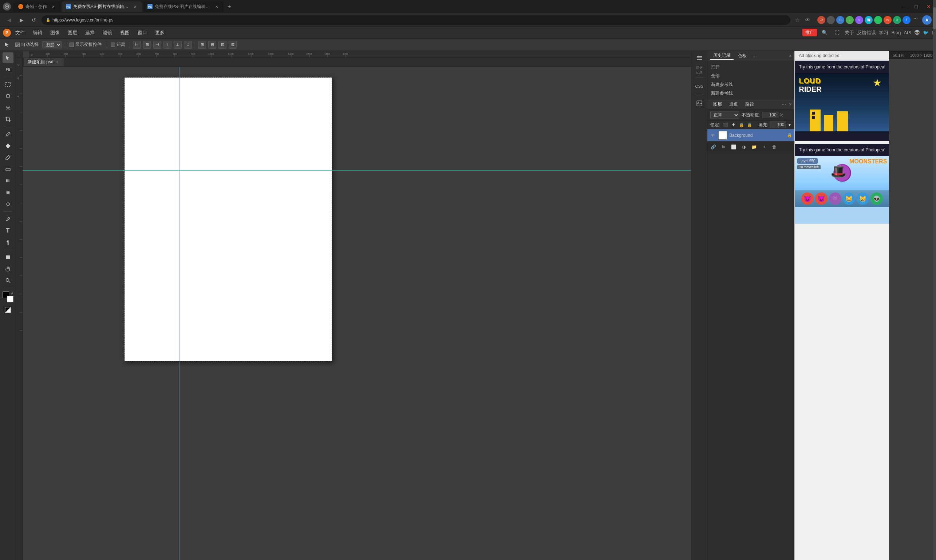 Image resolution: width=936 pixels, height=560 pixels. I want to click on mask-btn: ⬜, so click(734, 147).